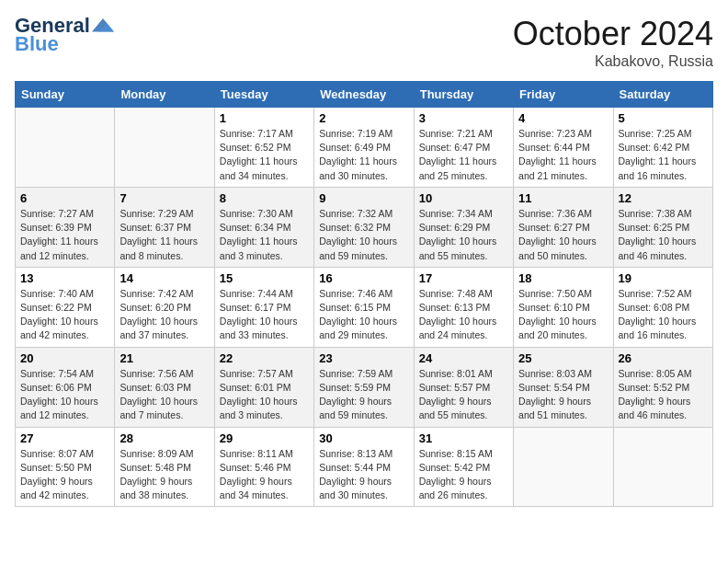  Describe the element at coordinates (613, 42) in the screenshot. I see `title-block: October 2024 Kabakovo, Russia` at that location.